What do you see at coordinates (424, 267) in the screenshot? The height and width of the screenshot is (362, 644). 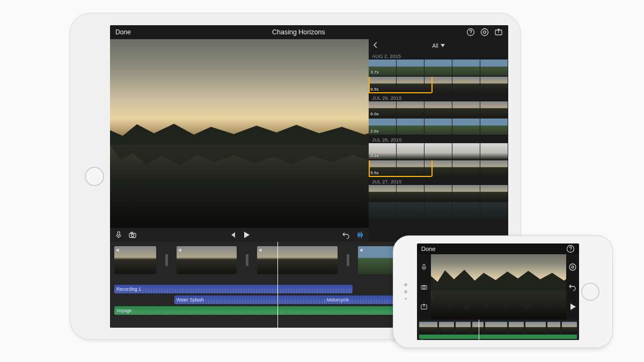 I see `phone-microphone-icon` at bounding box center [424, 267].